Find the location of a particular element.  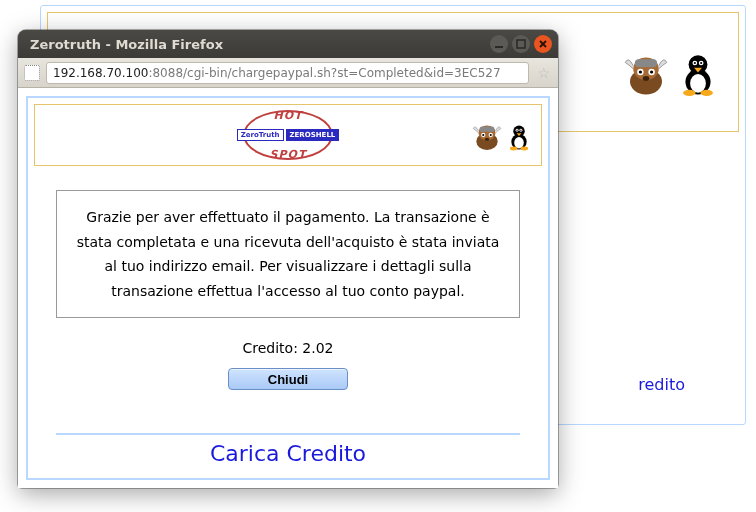

bg-mascots is located at coordinates (670, 72).